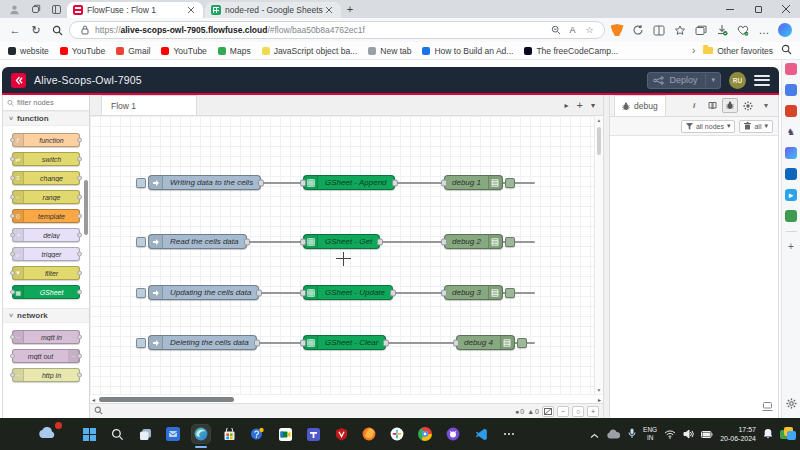  I want to click on browser-tab-flowfuse: FlowFuse : Flow 1, so click(135, 10).